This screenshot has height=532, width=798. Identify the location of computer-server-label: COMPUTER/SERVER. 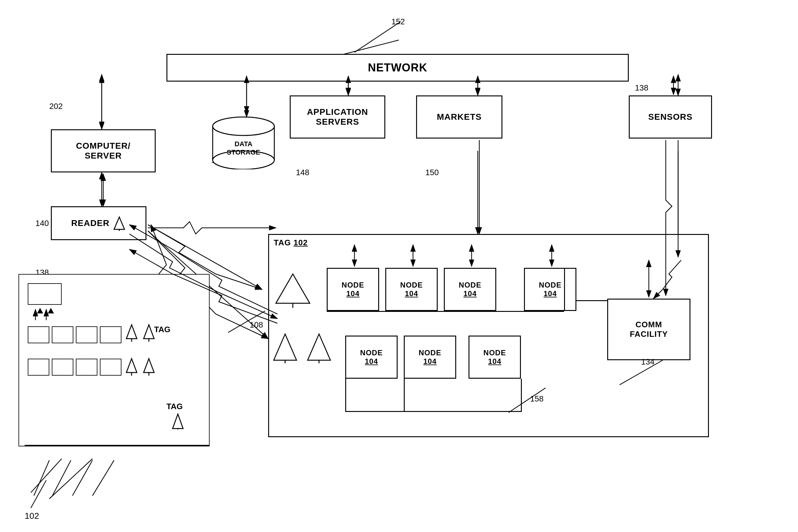
(103, 151).